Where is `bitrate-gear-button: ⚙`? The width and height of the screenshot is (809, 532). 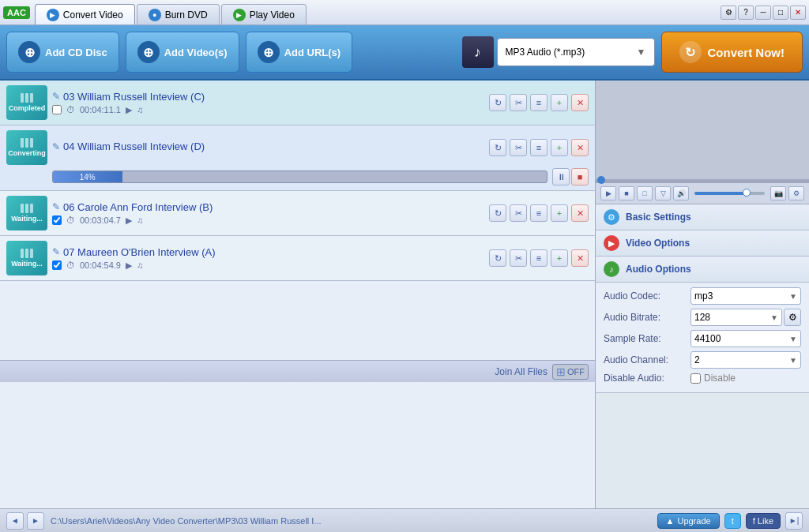
bitrate-gear-button: ⚙ is located at coordinates (792, 317).